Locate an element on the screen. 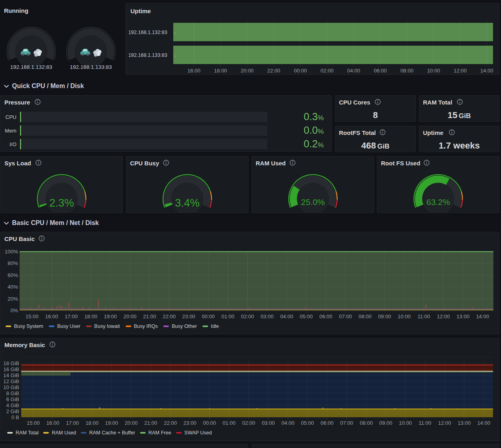 The image size is (501, 448). svg-text: 6 GiB is located at coordinates (13, 400).